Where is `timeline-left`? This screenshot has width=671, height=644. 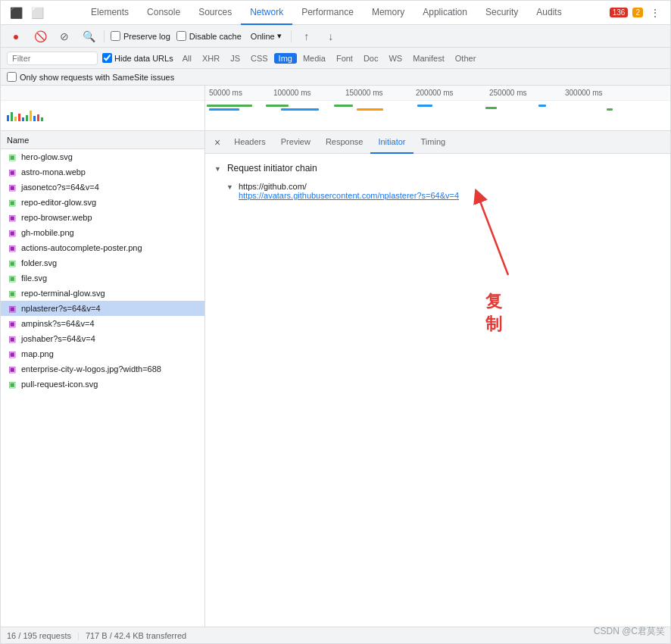
timeline-left is located at coordinates (103, 108).